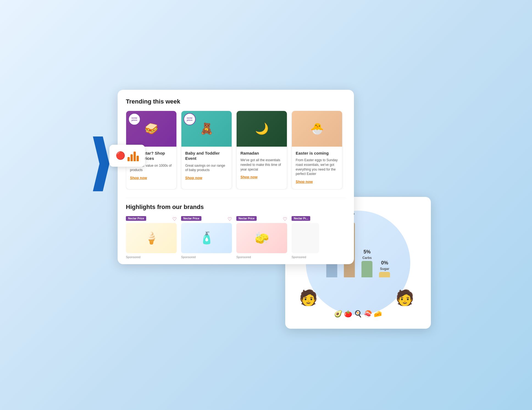 The image size is (532, 410). Describe the element at coordinates (207, 238) in the screenshot. I see `spray-emoji: 🧴` at that location.